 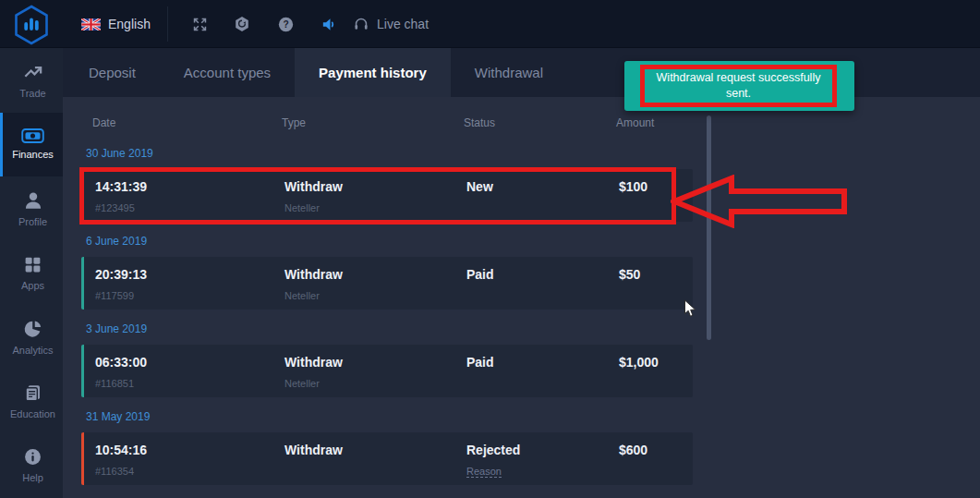 What do you see at coordinates (387, 371) in the screenshot?
I see `payment-row: 06:33:00#116851WithdrawNetellerPaid$1,00…` at bounding box center [387, 371].